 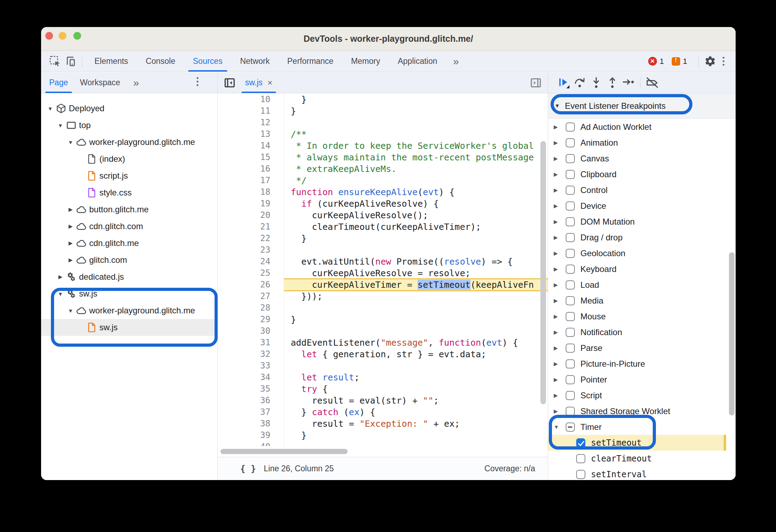 What do you see at coordinates (637, 443) in the screenshot?
I see `breakpoint-event-settimeout: setTimeout` at bounding box center [637, 443].